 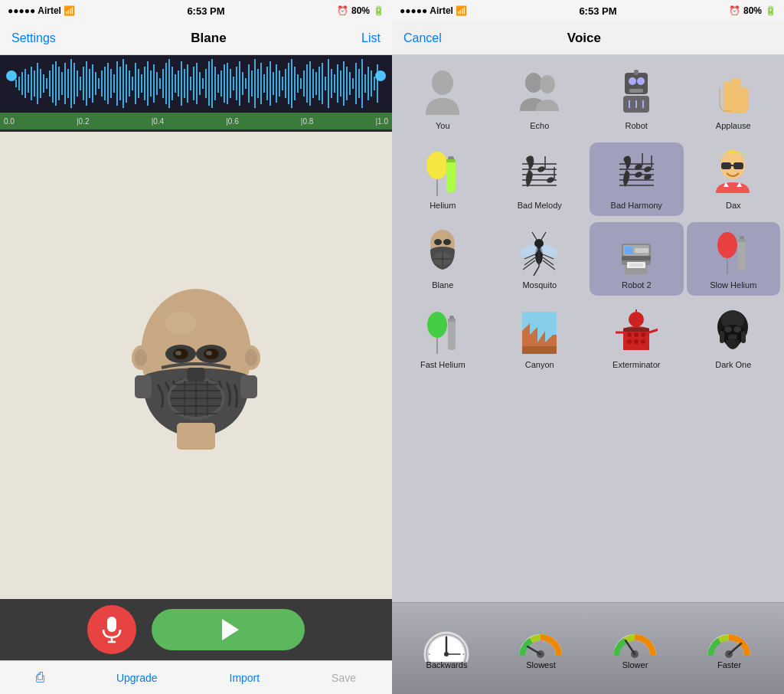 I want to click on voice-item-echo: Echo, so click(x=541, y=100).